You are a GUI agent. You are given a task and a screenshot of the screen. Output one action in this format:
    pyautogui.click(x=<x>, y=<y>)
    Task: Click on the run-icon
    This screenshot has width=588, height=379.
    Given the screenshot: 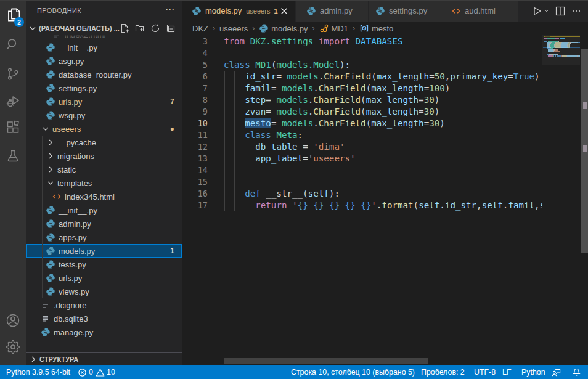 What is the action you would take?
    pyautogui.click(x=537, y=11)
    